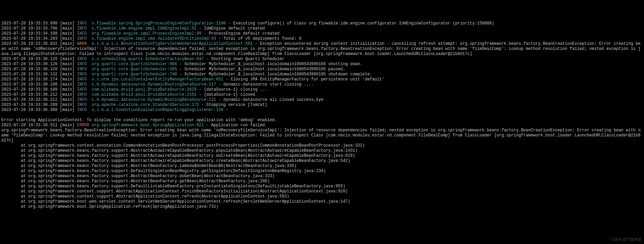 The width and height of the screenshot is (644, 244). Describe the element at coordinates (322, 79) in the screenshot. I see `log-line: 2023-07-28 19:33:38.174 [main] INFO o.s.…` at that location.